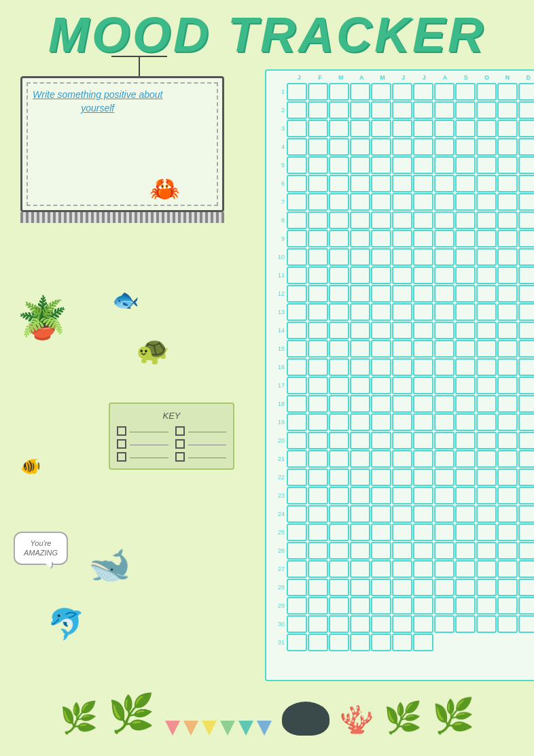 The image size is (534, 756). Describe the element at coordinates (486, 514) in the screenshot. I see `cell-day24-month10` at that location.